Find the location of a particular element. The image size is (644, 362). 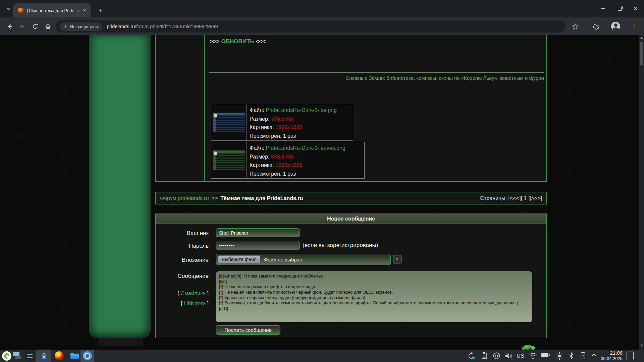

security-chip: ⚠ Не защищено is located at coordinates (81, 27).